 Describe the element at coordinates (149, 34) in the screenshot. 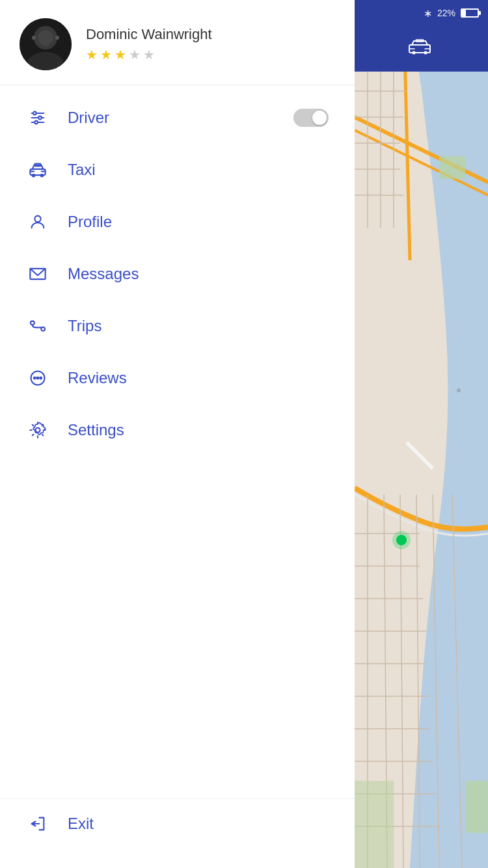

I see `user-name: Dominic Wainwright` at that location.